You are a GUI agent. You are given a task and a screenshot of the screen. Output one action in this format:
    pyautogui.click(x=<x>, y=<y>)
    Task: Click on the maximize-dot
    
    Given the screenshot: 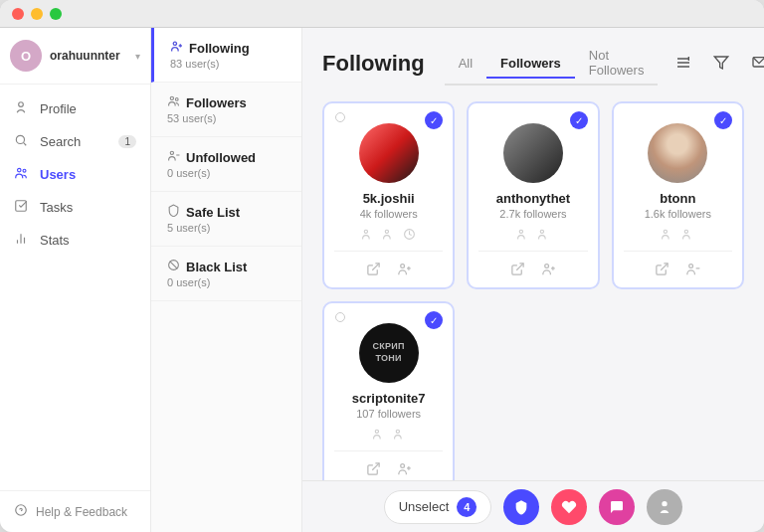 What is the action you would take?
    pyautogui.click(x=56, y=14)
    